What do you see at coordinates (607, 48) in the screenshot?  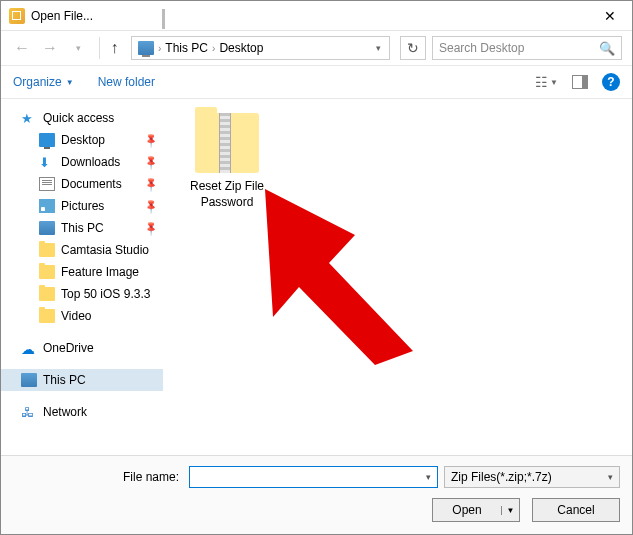 I see `search-icon: 🔍` at bounding box center [607, 48].